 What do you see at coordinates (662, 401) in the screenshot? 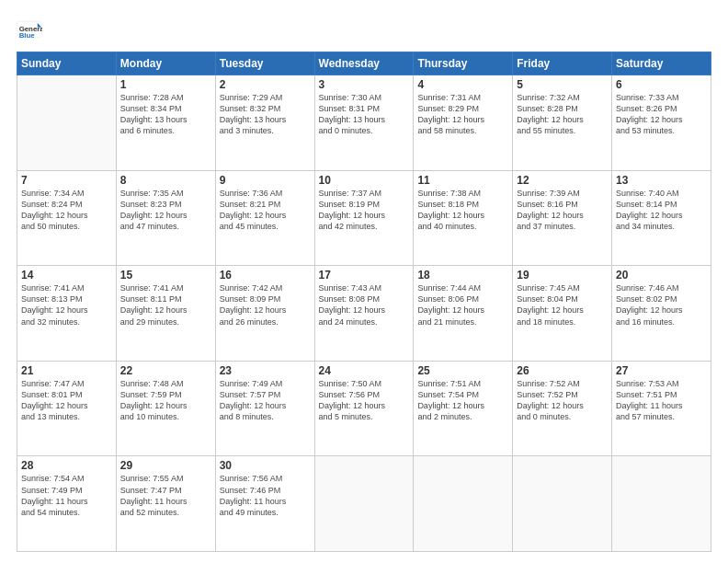
I see `day-info: Sunrise: 7:53 AMSunset: 7:51 PMDaylight:…` at bounding box center [662, 401].